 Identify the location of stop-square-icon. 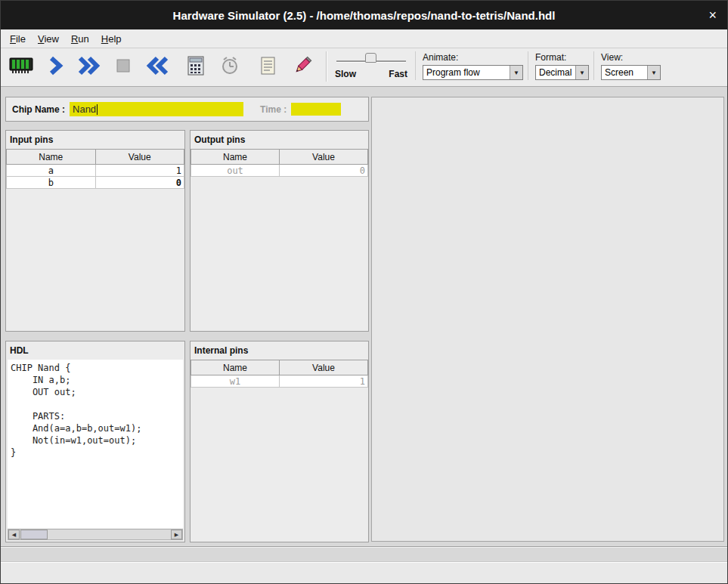
(123, 66).